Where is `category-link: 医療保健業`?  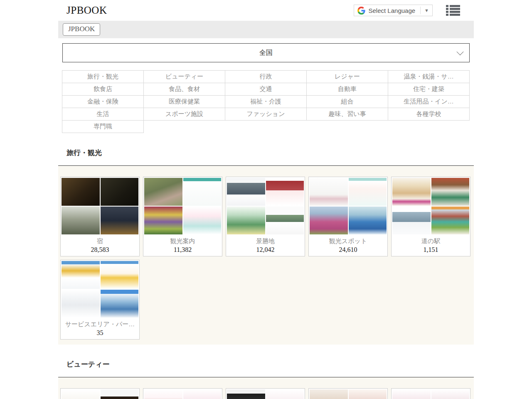 category-link: 医療保健業 is located at coordinates (185, 101).